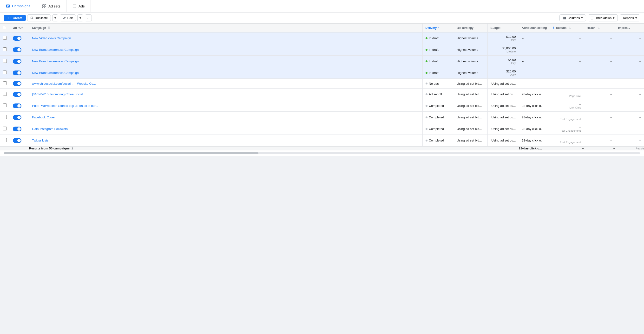 Image resolution: width=644 pixels, height=334 pixels. I want to click on columns-icon, so click(564, 18).